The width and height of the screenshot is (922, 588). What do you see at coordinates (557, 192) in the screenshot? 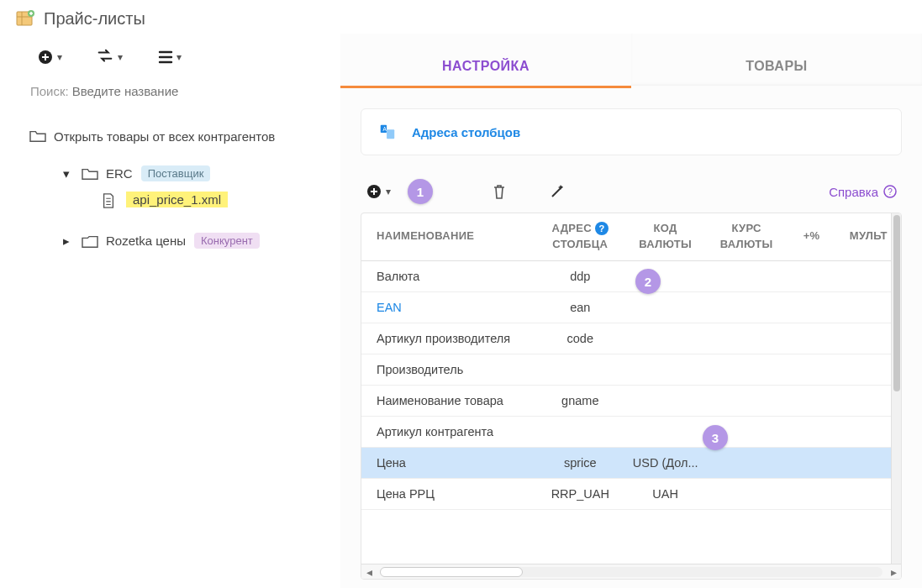
I see `magic-wand-button` at bounding box center [557, 192].